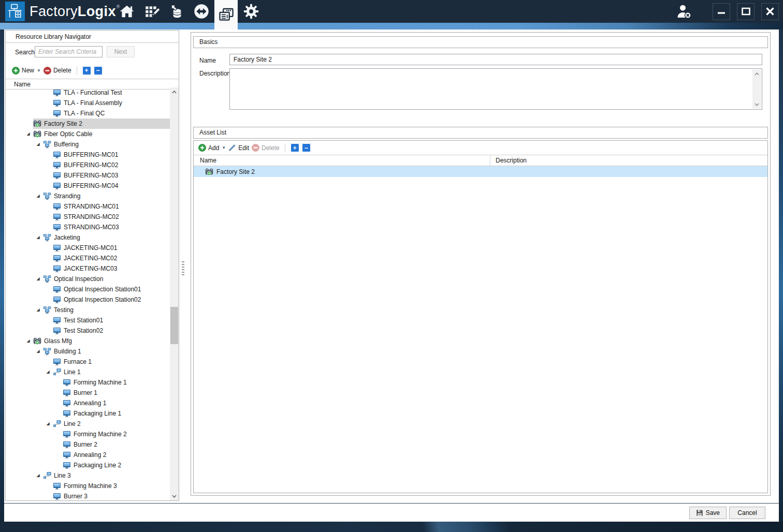  What do you see at coordinates (121, 52) in the screenshot?
I see `next-button: Next` at bounding box center [121, 52].